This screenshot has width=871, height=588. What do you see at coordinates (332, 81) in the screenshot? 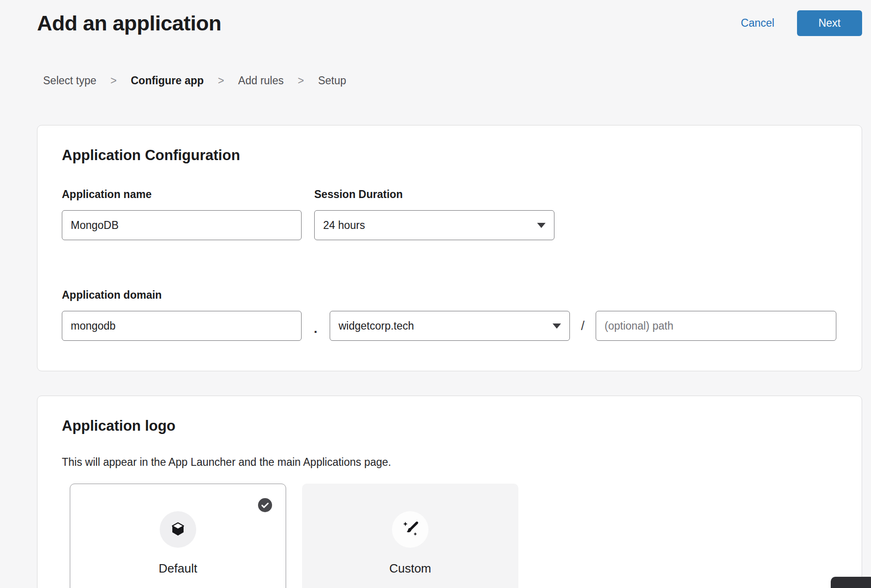
I see `step-setup: Setup` at bounding box center [332, 81].